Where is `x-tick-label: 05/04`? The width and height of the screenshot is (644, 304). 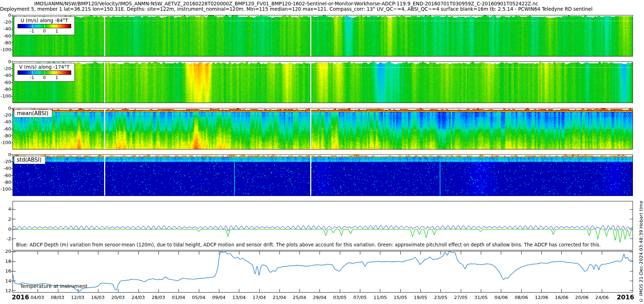
x-tick-label: 05/04 is located at coordinates (199, 298).